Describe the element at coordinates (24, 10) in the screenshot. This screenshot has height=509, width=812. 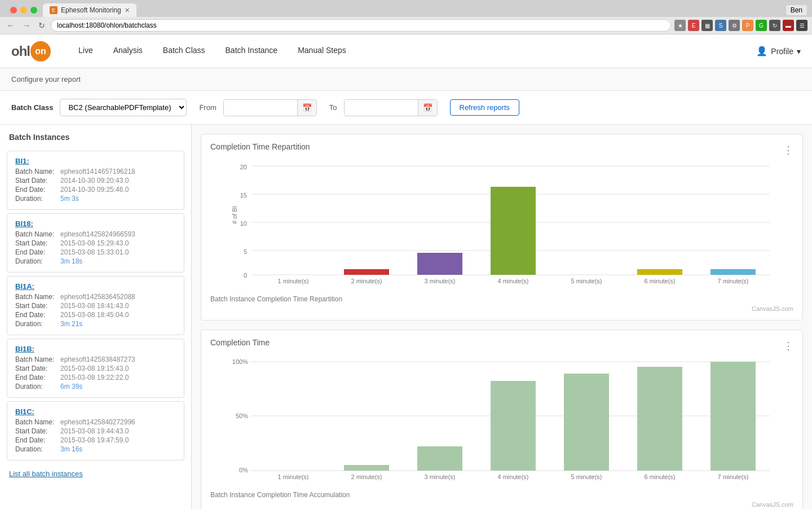
I see `minimize-traffic-light` at that location.